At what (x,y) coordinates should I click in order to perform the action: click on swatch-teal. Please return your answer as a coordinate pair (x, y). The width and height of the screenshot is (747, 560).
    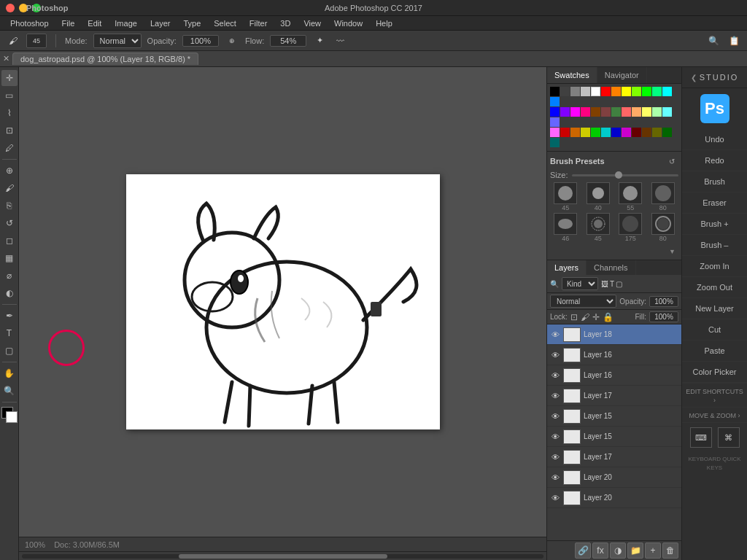
    Looking at the image, I should click on (657, 92).